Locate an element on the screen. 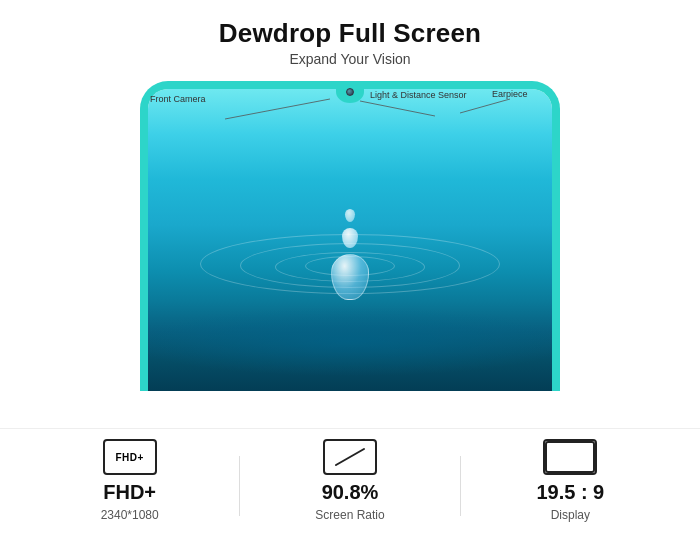 The width and height of the screenshot is (700, 536). ratio-value: 90.8% is located at coordinates (350, 492).